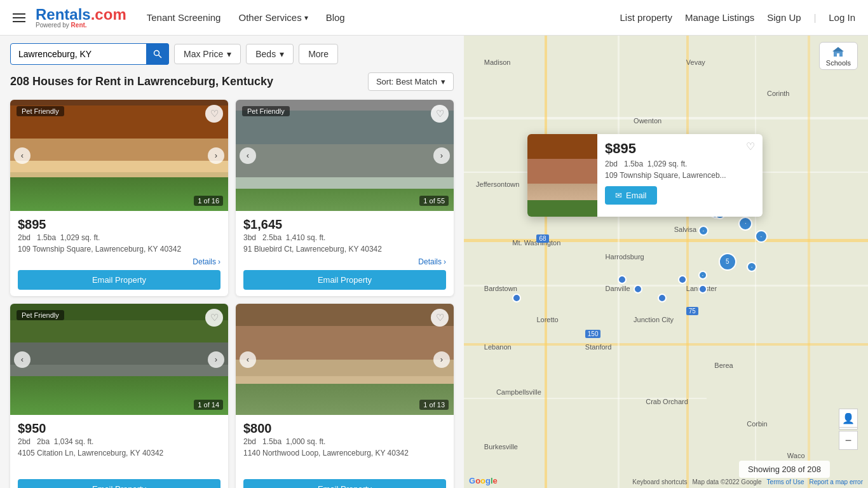 The width and height of the screenshot is (868, 488). I want to click on popup-meta: 2bd 1.5ba 1,029 sq. ft., so click(680, 164).